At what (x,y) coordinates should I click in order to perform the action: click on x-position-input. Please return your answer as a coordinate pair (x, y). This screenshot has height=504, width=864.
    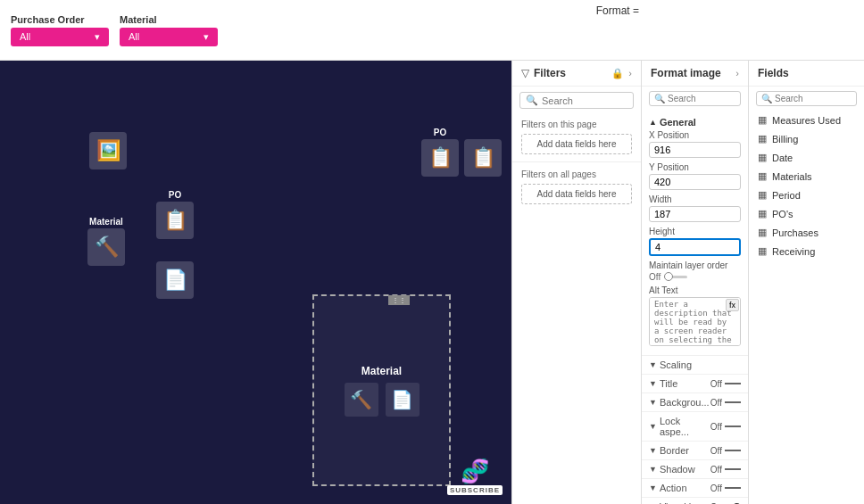
    Looking at the image, I should click on (694, 150).